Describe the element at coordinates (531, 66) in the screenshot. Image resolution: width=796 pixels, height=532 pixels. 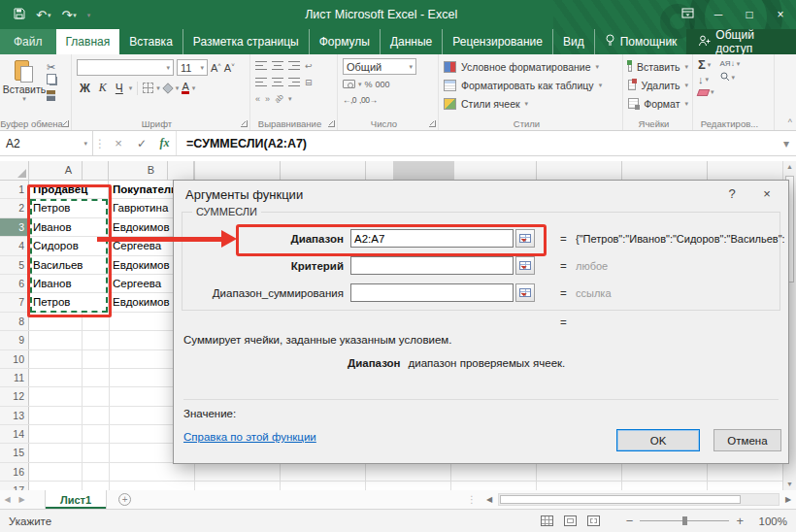
I see `conditional-formatting-button: Условное форматирование▾` at that location.